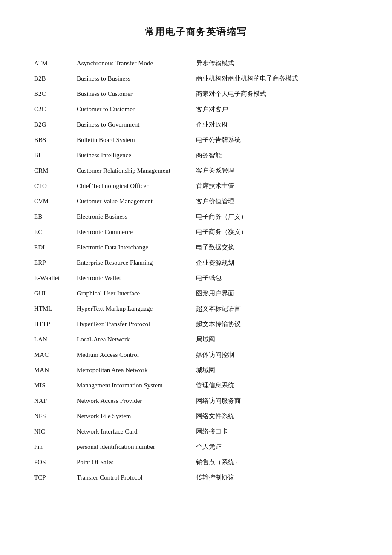 The width and height of the screenshot is (392, 555). Describe the element at coordinates (136, 109) in the screenshot. I see `term-english: Customer to Customer` at that location.